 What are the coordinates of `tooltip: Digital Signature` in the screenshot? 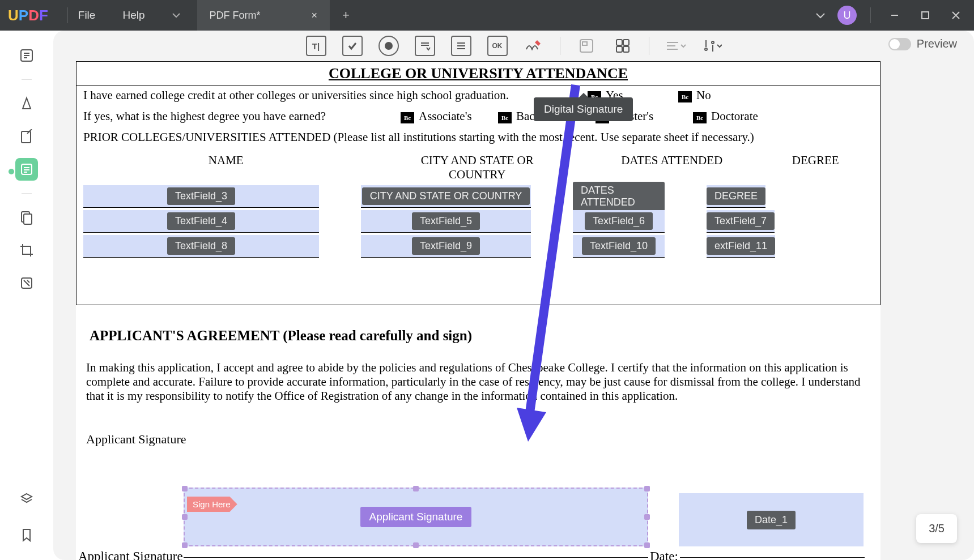 It's located at (584, 109).